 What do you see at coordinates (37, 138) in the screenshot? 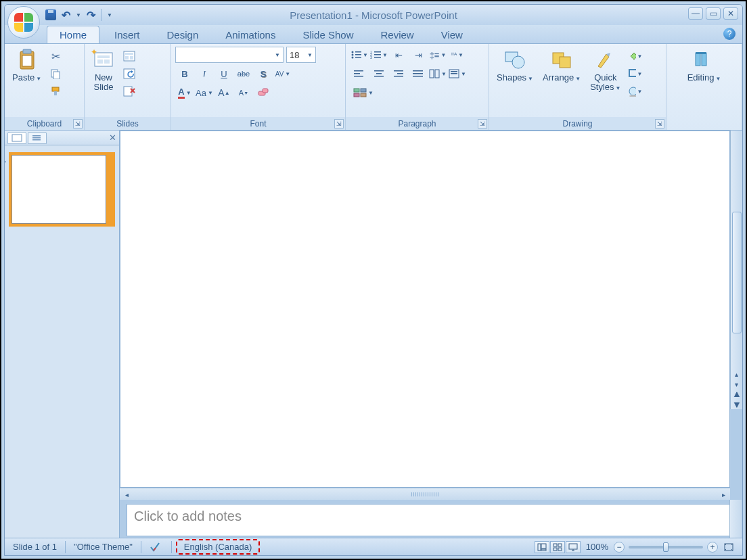
I see `outline-tab` at bounding box center [37, 138].